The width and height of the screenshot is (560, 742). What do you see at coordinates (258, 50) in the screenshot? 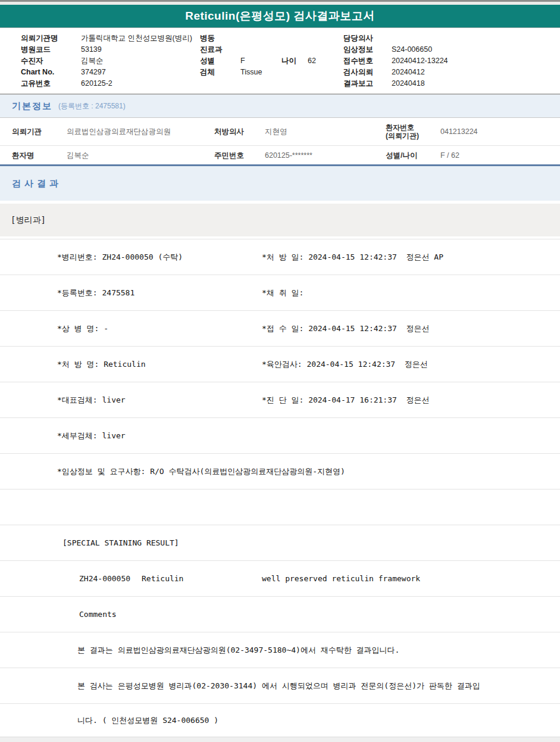
I see `department-row: 진료과` at bounding box center [258, 50].